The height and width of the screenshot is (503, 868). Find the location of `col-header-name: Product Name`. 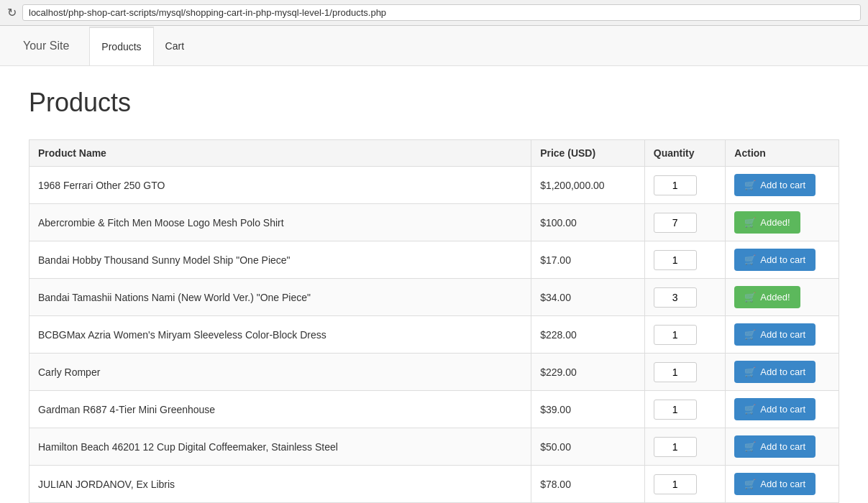

col-header-name: Product Name is located at coordinates (280, 154).